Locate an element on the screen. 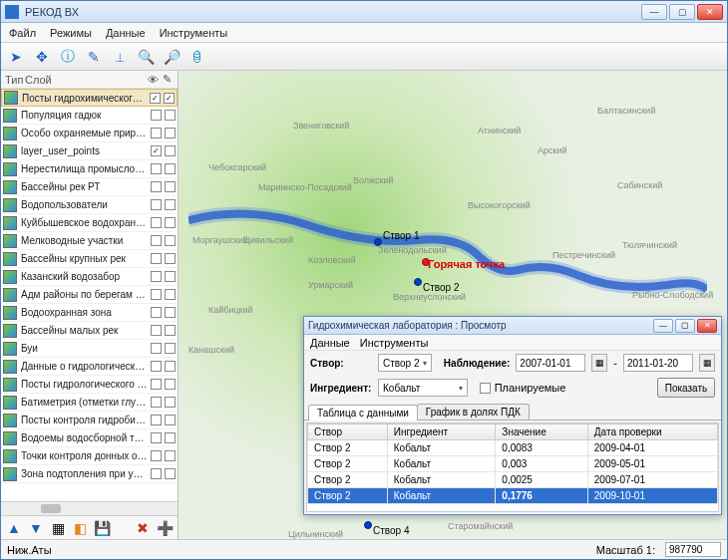 Image resolution: width=728 pixels, height=560 pixels. col-stvor: Створ is located at coordinates (348, 432).